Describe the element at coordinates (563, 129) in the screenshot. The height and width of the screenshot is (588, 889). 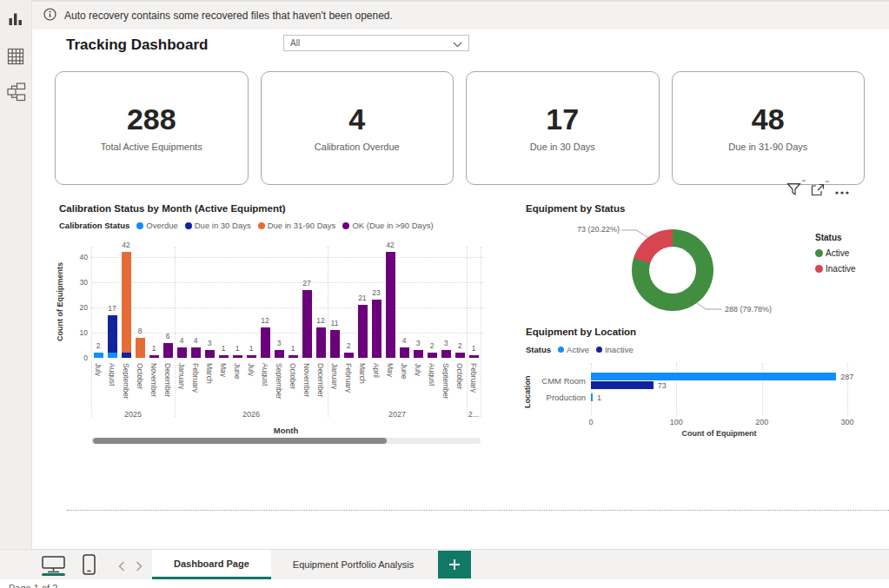
I see `kpi-card: 17Due in 30 Days` at that location.